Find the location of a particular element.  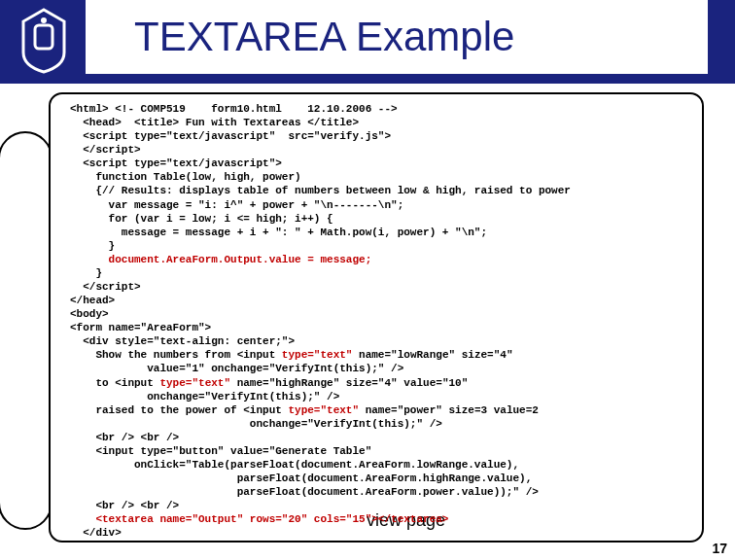

header-bar: TEXTAREA Example is located at coordinates (368, 42).